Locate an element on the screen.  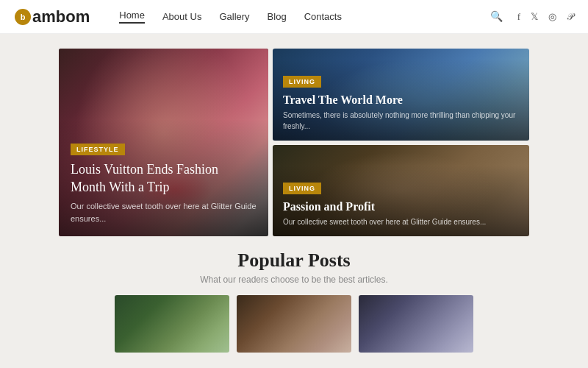
facebook-icon: f is located at coordinates (519, 17).